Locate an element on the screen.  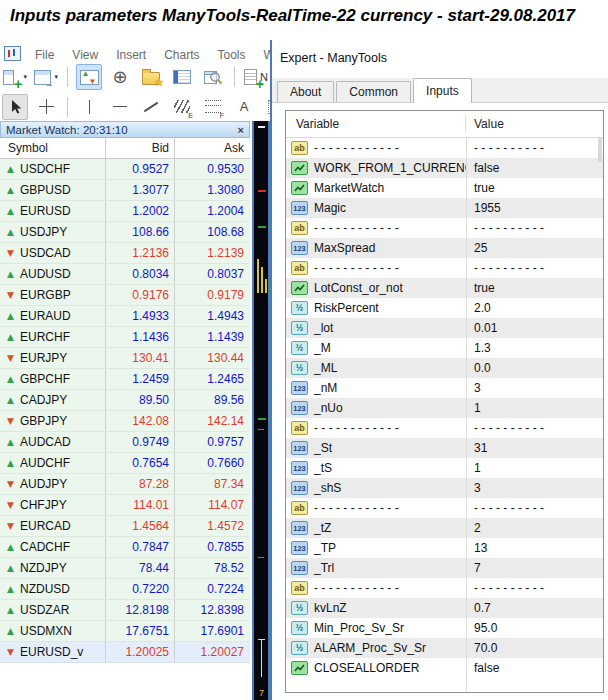
input-row-ALARM_Proc_Sv_Sr: ½ALARM_Proc_Sv_Sr70.0 is located at coordinates (444, 648).